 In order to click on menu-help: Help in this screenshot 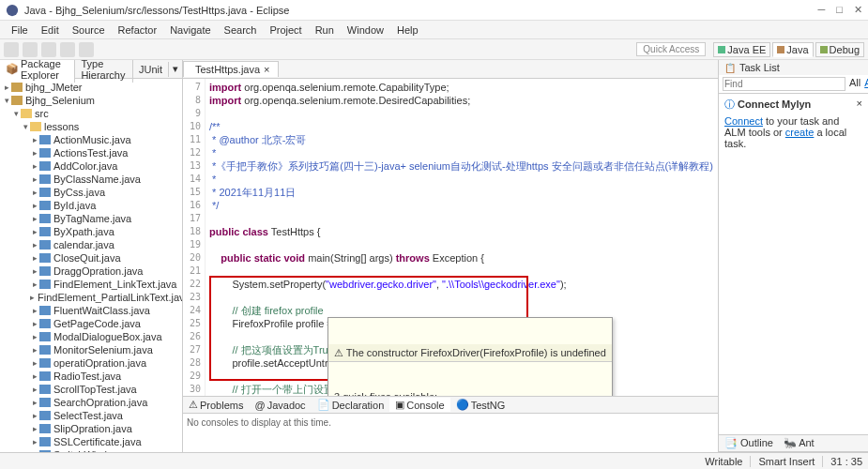, I will do `click(407, 30)`.